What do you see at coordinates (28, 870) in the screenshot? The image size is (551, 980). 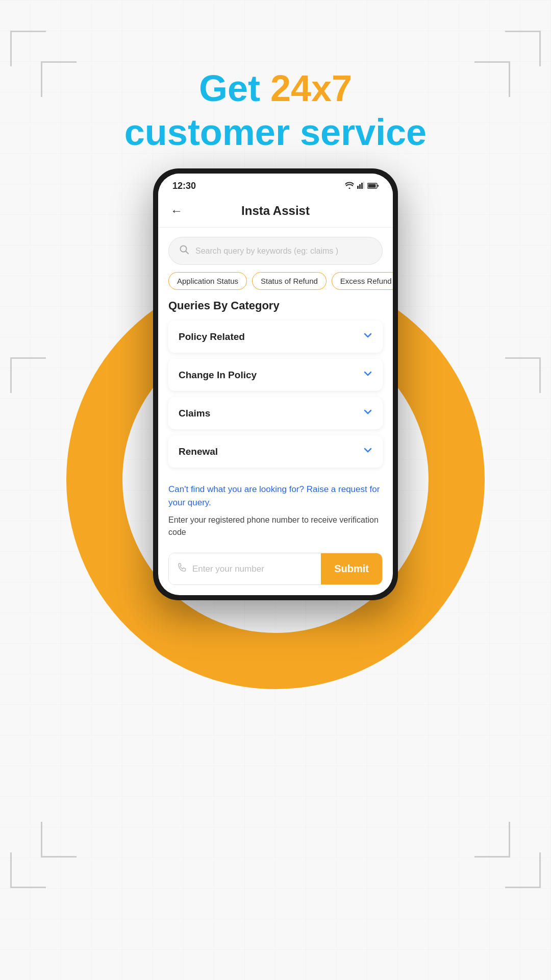 I see `deco-bracket-bl1` at bounding box center [28, 870].